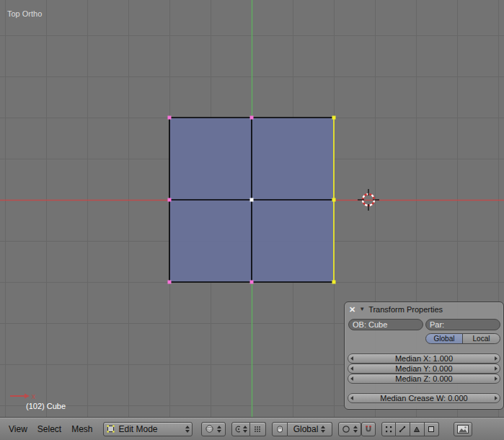 The width and height of the screenshot is (504, 440). What do you see at coordinates (444, 339) in the screenshot?
I see `global-button: Global` at bounding box center [444, 339].